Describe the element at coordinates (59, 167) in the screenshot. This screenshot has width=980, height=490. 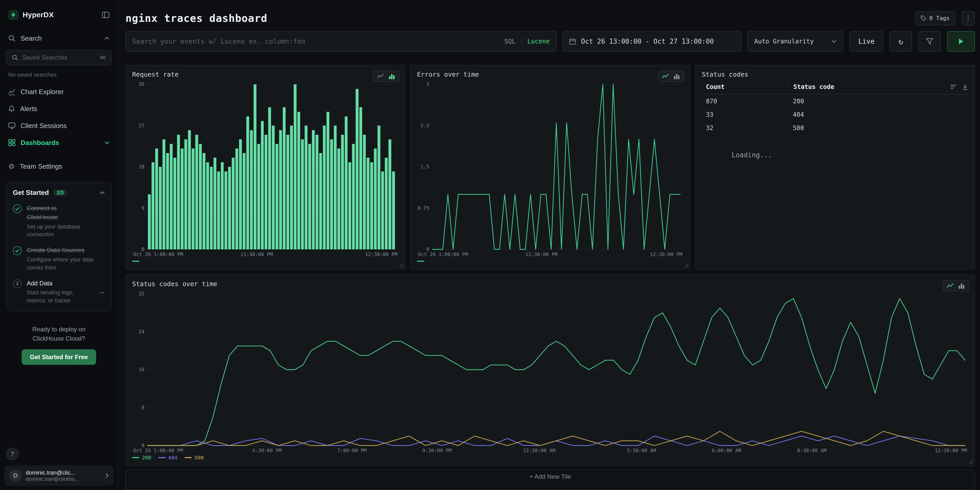
I see `sidebar-item-team-settings: ⚙ Team Settings` at that location.